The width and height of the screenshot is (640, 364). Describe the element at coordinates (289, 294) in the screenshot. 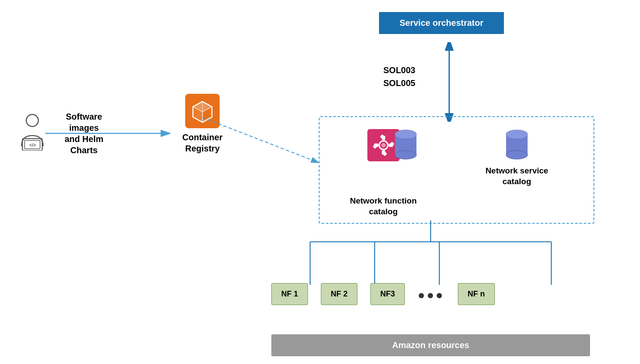

I see `nf1-box: NF 1` at that location.